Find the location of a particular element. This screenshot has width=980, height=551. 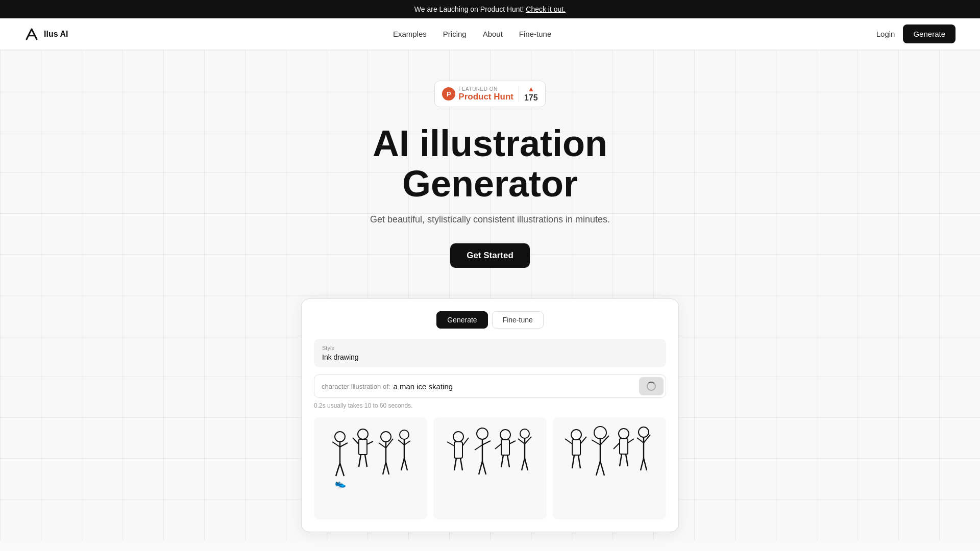

style-value: Ink drawing is located at coordinates (490, 357).